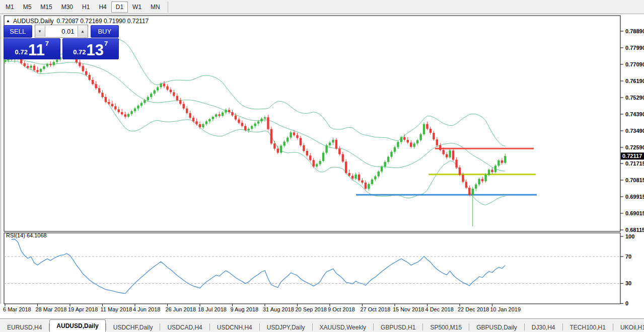  I want to click on chart-ohlc-values: 0.72087 0.72169 0.71990 0.72117, so click(103, 21).